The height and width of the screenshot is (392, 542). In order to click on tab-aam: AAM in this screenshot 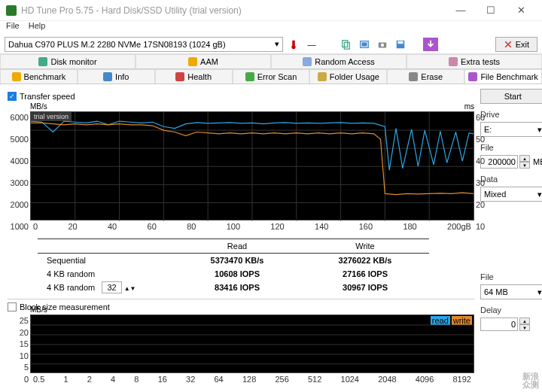, I will do `click(203, 62)`.